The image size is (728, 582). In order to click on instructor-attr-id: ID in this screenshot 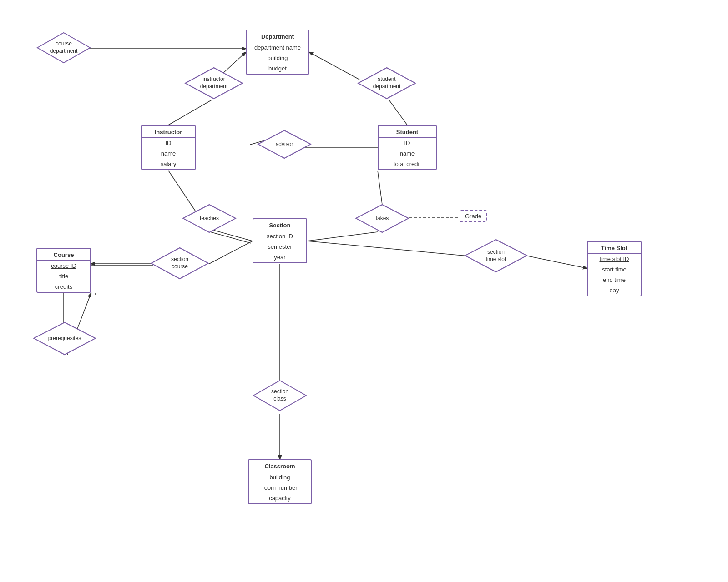, I will do `click(168, 143)`.